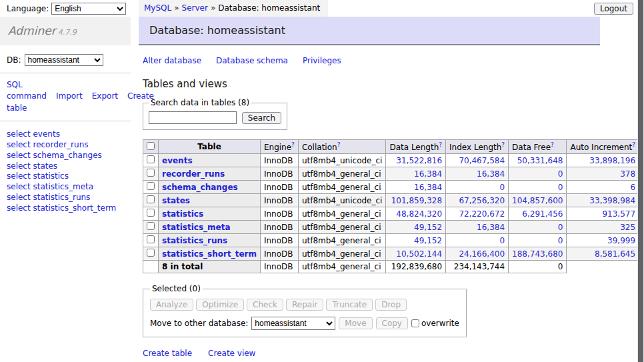  Describe the element at coordinates (349, 305) in the screenshot. I see `truncate-button: Truncate` at that location.